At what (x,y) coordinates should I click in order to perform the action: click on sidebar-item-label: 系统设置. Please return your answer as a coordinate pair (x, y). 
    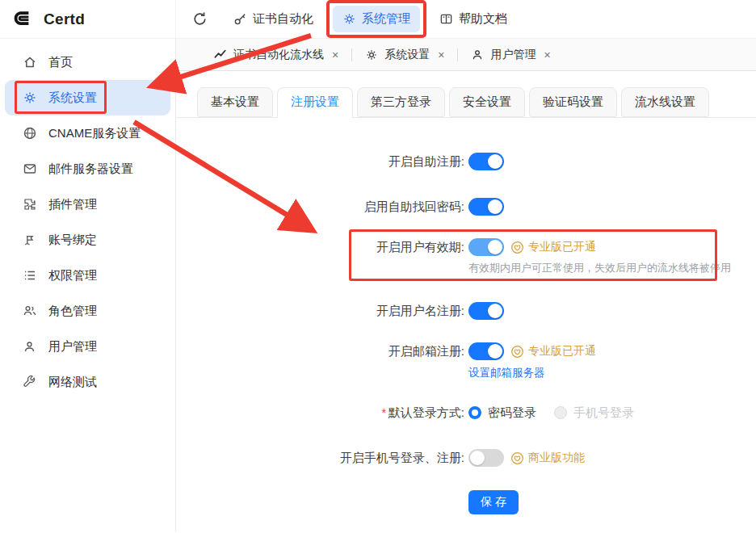
    Looking at the image, I should click on (73, 99).